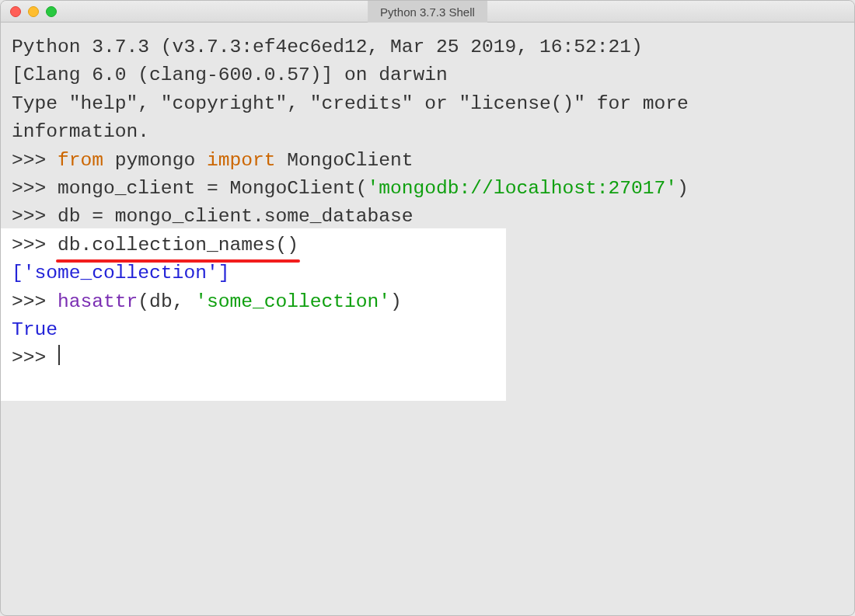 This screenshot has height=616, width=855. Describe the element at coordinates (428, 189) in the screenshot. I see `input-line-2: >>> mongo_client = MongoClient('mongodb:…` at that location.